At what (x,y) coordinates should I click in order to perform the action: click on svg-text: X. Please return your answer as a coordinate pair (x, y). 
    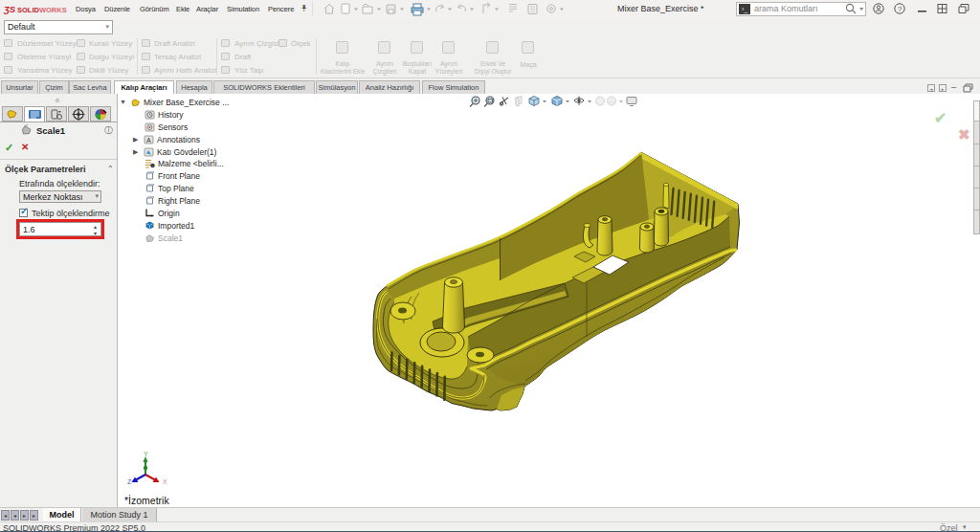
    Looking at the image, I should click on (165, 482).